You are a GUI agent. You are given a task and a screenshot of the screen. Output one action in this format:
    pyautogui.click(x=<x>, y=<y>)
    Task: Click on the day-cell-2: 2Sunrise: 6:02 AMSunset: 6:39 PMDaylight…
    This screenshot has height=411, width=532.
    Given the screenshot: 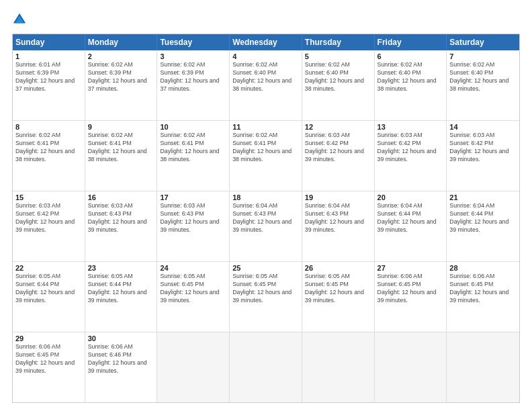 What is the action you would take?
    pyautogui.click(x=122, y=85)
    